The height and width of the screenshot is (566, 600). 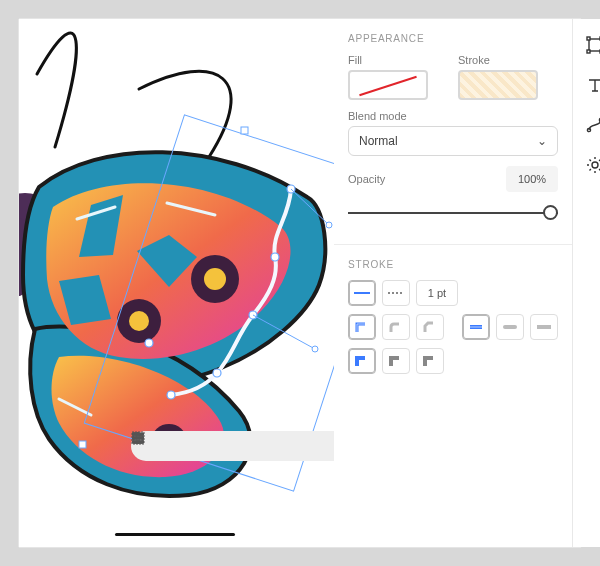 What do you see at coordinates (328, 446) in the screenshot?
I see `trash-icon` at bounding box center [328, 446].